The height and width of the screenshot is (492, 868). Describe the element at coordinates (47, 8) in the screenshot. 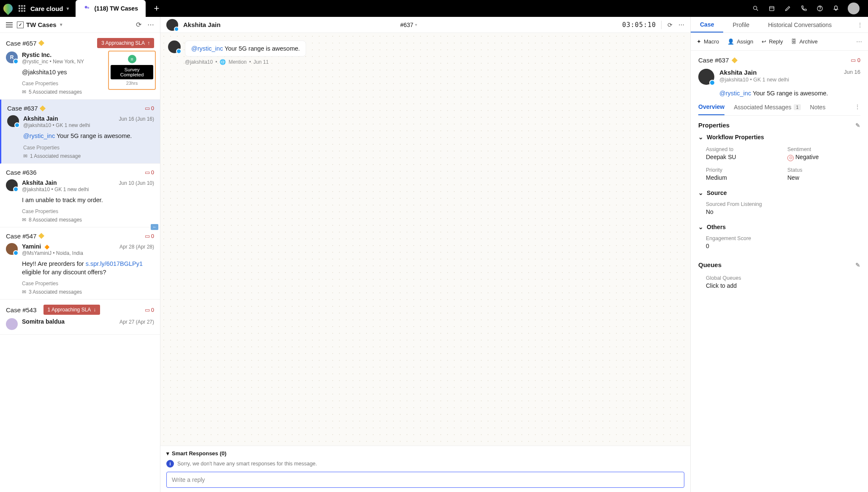

I see `workspace-label: Care cloud` at that location.